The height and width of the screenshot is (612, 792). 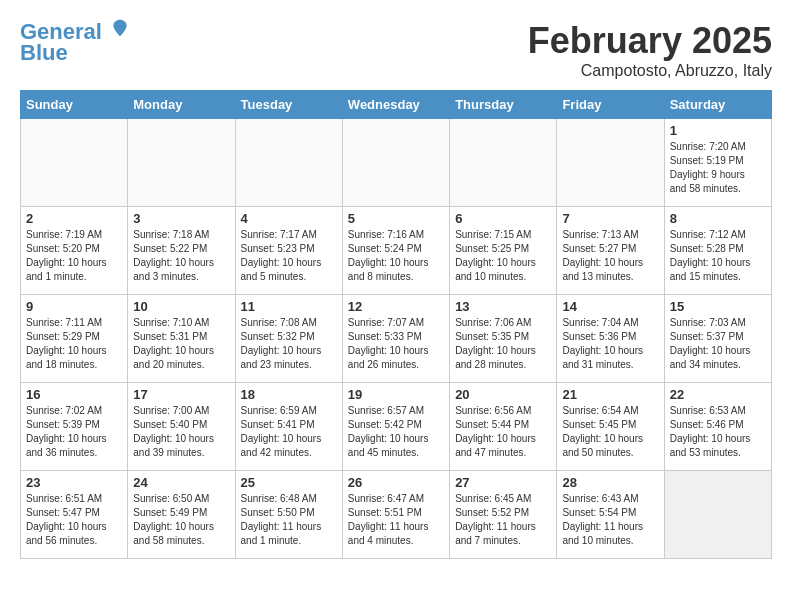 What do you see at coordinates (504, 339) in the screenshot?
I see `calendar-cell: 13Sunrise: 7:06 AM Sunset: 5:35 PM Dayli…` at bounding box center [504, 339].